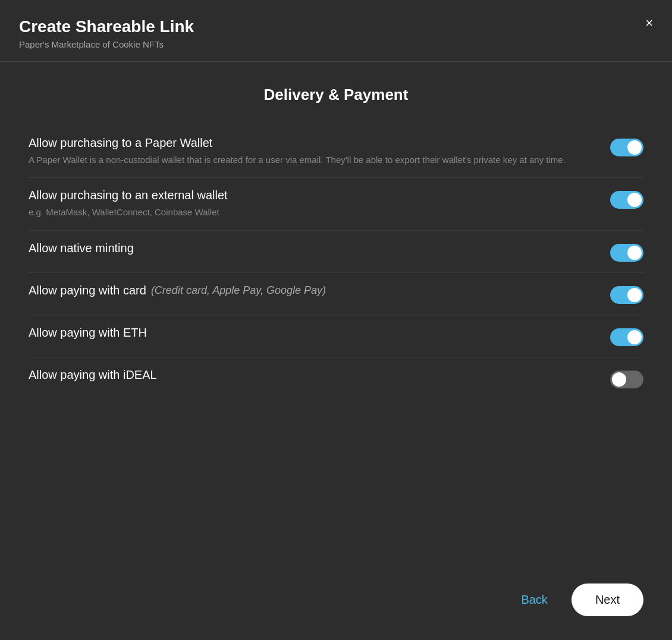 This screenshot has height=640, width=672. What do you see at coordinates (312, 143) in the screenshot?
I see `toggle-label-paper-wallet: Allow purchasing to a Paper Wallet` at bounding box center [312, 143].